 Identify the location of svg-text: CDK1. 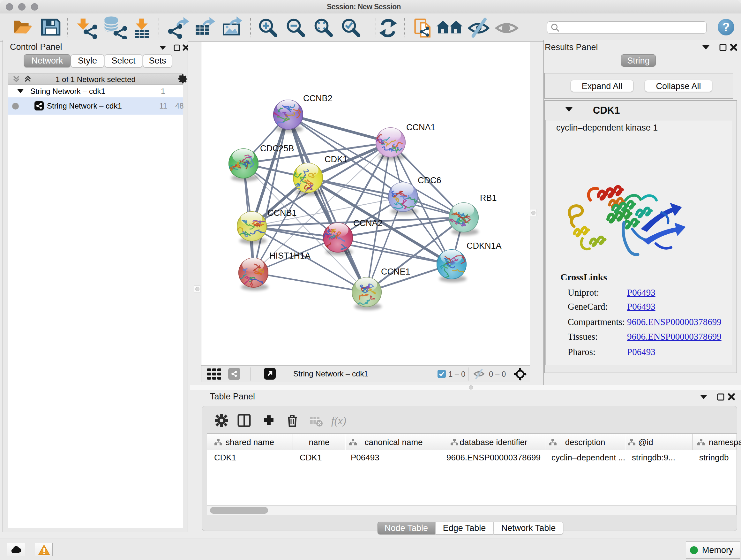
(336, 160).